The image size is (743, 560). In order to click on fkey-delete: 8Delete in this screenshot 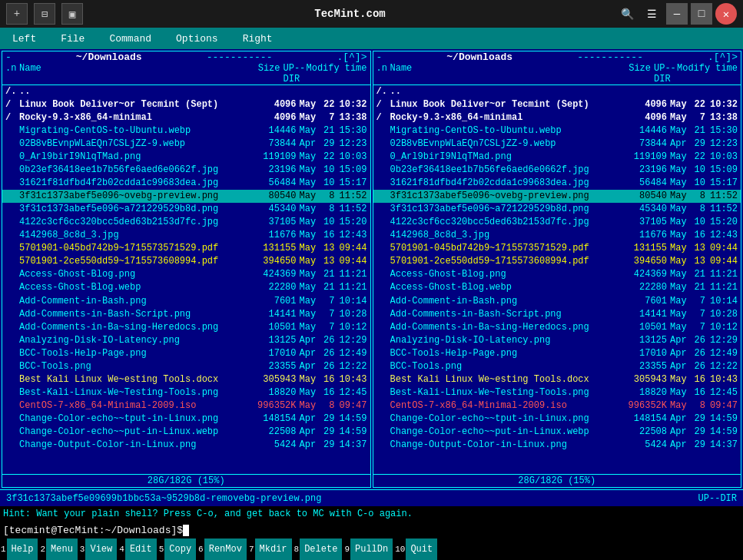, I will do `click(319, 549)`.